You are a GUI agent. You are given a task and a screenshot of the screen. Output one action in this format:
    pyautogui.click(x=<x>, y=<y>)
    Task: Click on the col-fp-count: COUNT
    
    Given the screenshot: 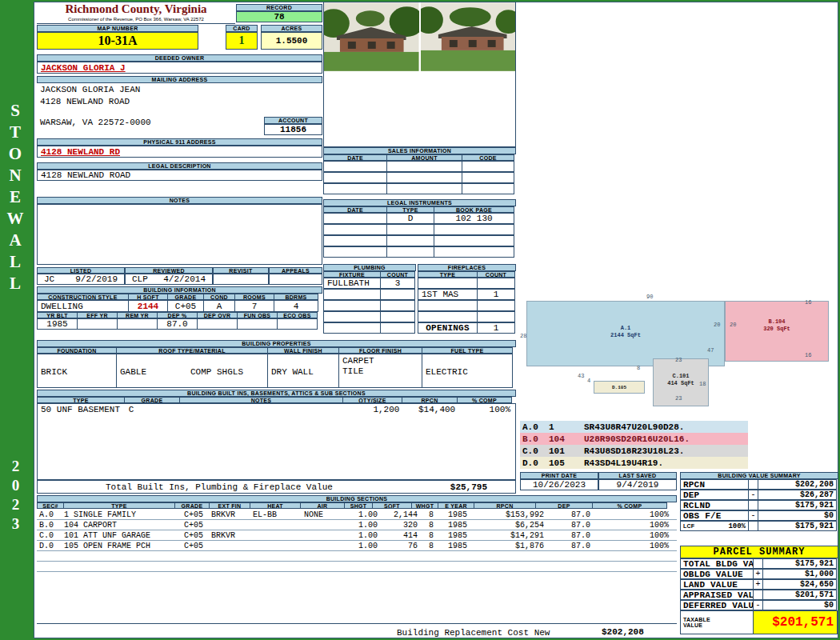 What is the action you would take?
    pyautogui.click(x=496, y=274)
    